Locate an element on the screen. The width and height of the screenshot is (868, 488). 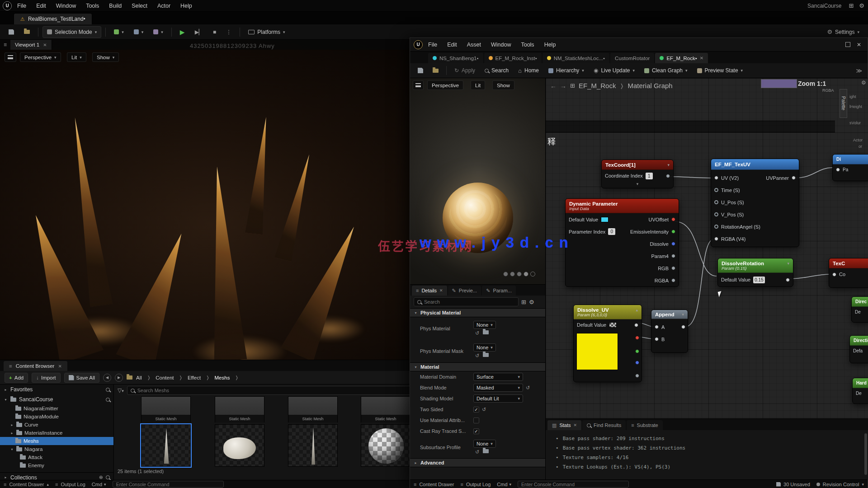
tab-ns-shanbeng1: NS_ShanBeng1• is located at coordinates (456, 58).